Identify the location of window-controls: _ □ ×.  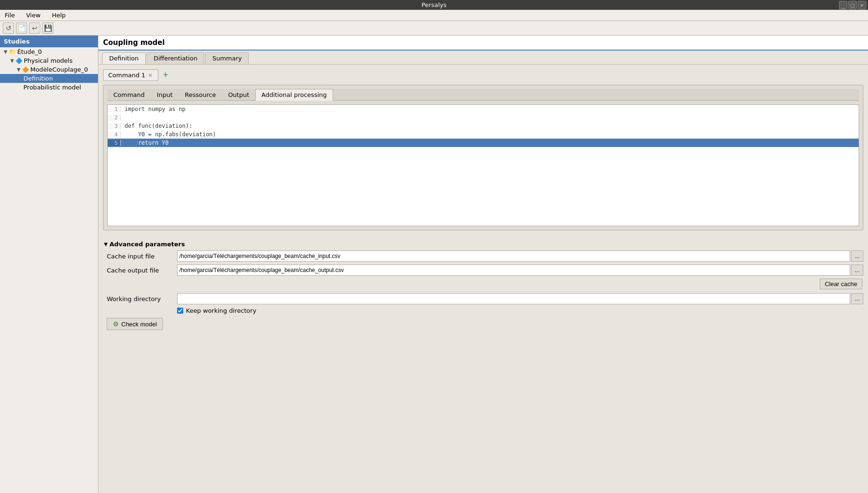
(853, 5).